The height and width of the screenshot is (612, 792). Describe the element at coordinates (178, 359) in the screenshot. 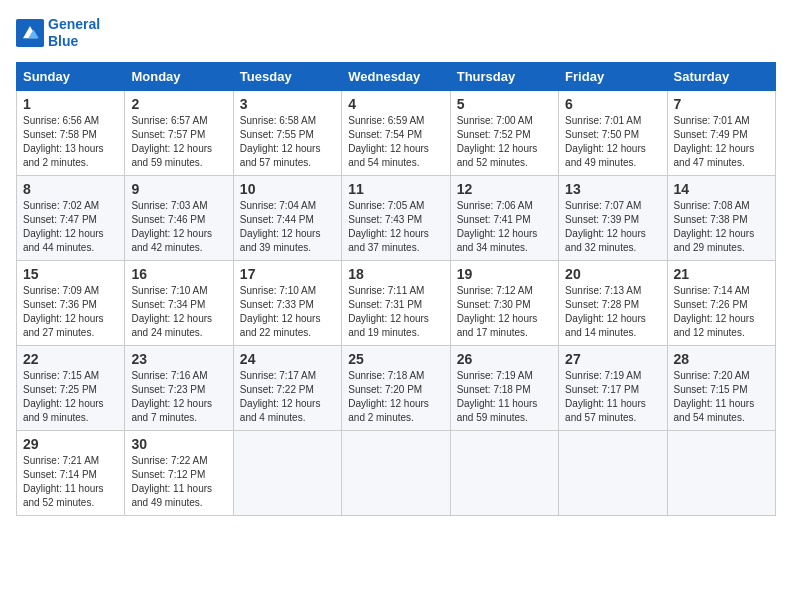

I see `day-number: 23` at that location.